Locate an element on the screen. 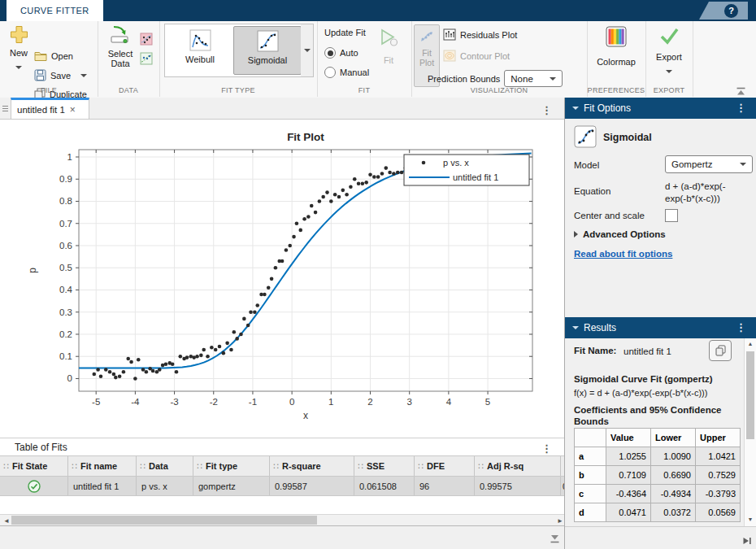 Image resolution: width=756 pixels, height=549 pixels. exclude-outliers-button is located at coordinates (146, 41).